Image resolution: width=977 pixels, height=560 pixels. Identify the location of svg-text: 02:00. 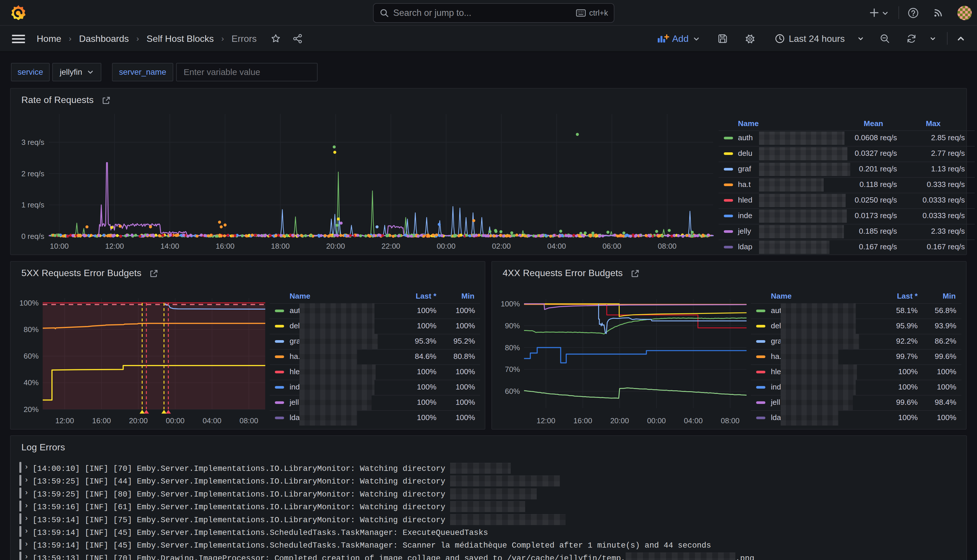
(501, 246).